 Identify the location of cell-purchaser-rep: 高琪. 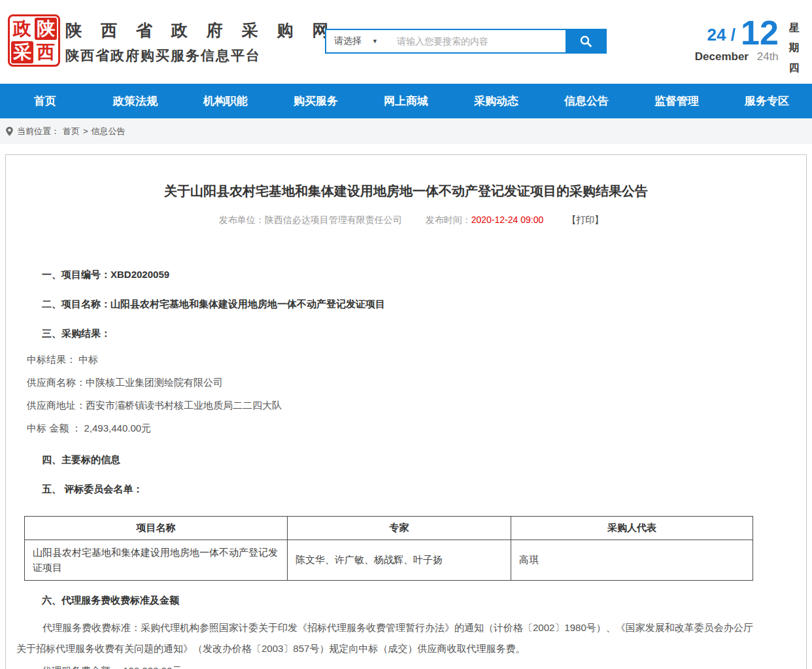
(632, 560).